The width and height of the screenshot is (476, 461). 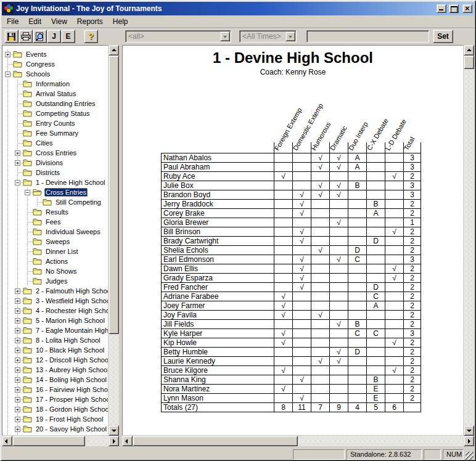 What do you see at coordinates (60, 441) in the screenshot?
I see `tree-horizontal-scrollbar` at bounding box center [60, 441].